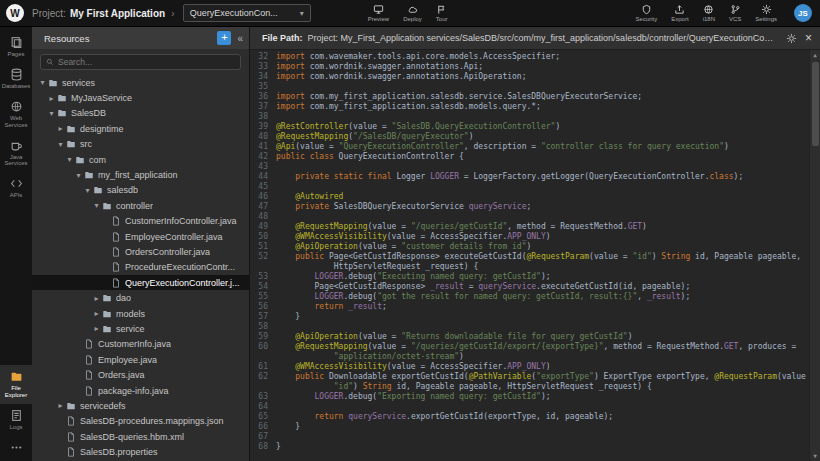 The height and width of the screenshot is (461, 820). What do you see at coordinates (814, 256) in the screenshot?
I see `editor-scrollbar: ▲ ▼` at bounding box center [814, 256].